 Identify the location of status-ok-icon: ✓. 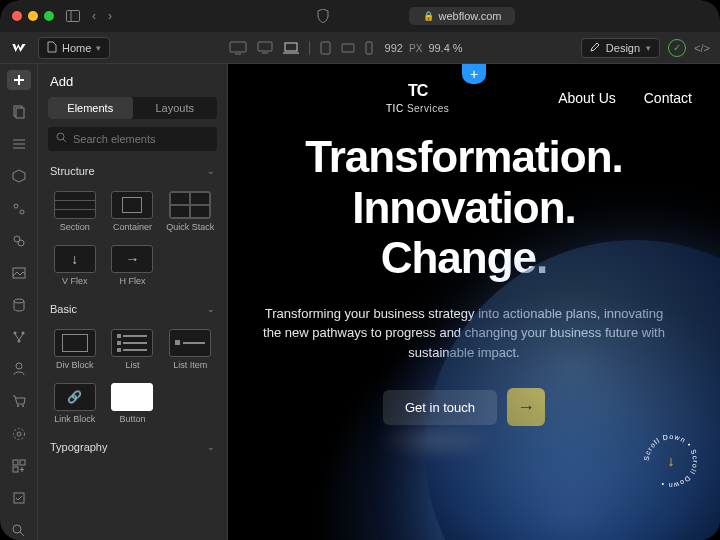
(677, 48).